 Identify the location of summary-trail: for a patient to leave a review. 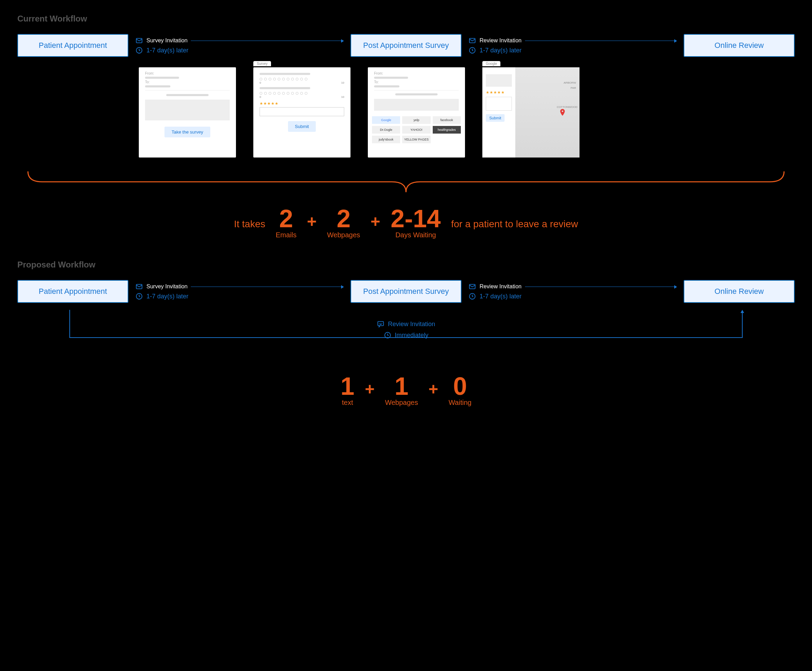
(515, 224).